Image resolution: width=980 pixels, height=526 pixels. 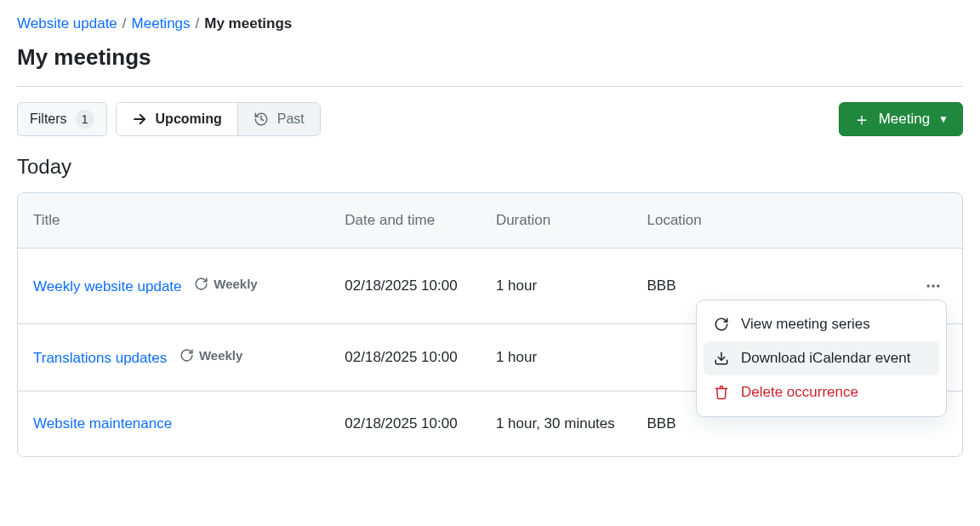 I want to click on breadcrumb: Website update / Meetings / My meetings, so click(x=490, y=24).